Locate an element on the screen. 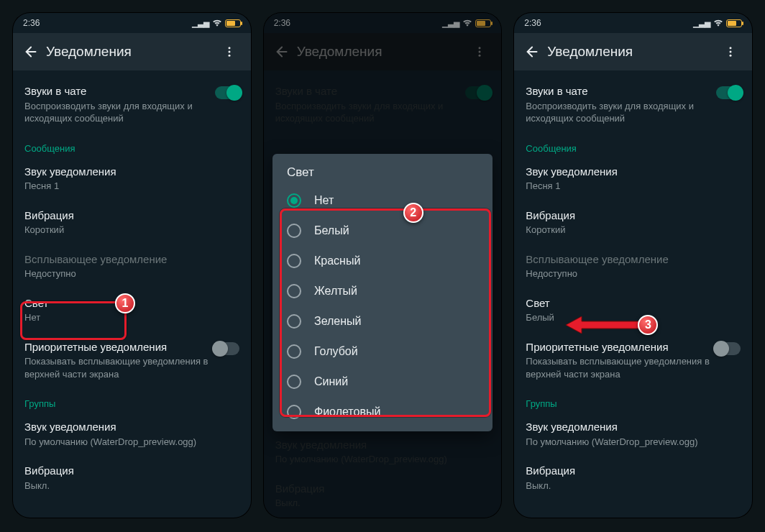 Image resolution: width=765 pixels, height=532 pixels. row-subtitle: Показывать всплывающие уведомления в вер… is located at coordinates (118, 368).